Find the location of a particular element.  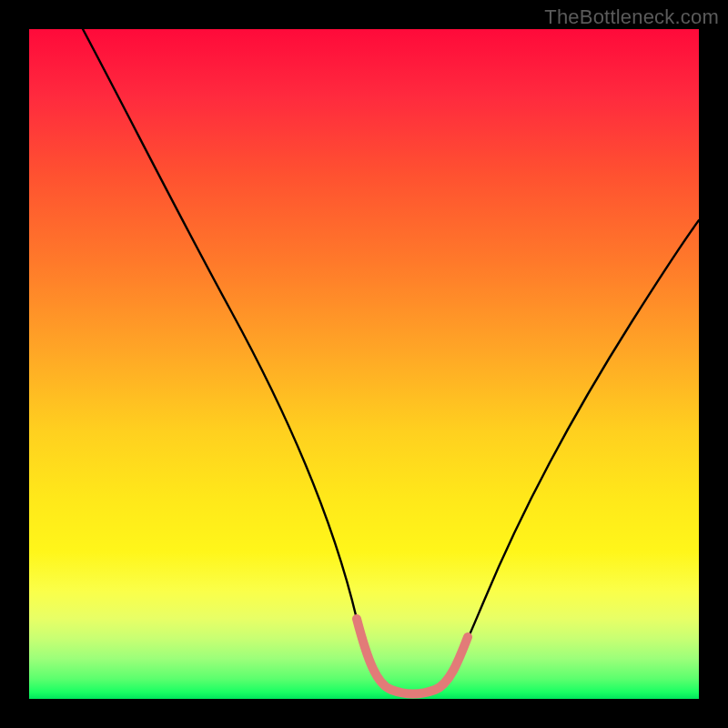

flat-highlight-path is located at coordinates (412, 657).